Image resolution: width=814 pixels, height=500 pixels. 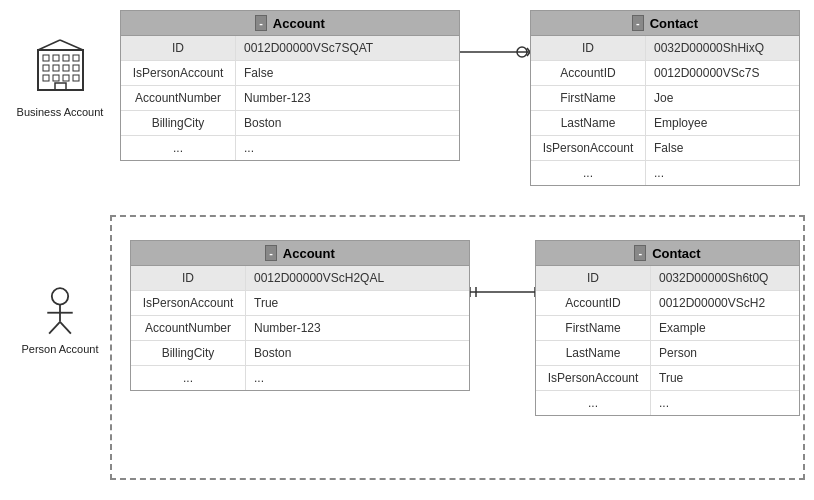 What do you see at coordinates (638, 23) in the screenshot?
I see `contact-top-collapse-btn: -` at bounding box center [638, 23].